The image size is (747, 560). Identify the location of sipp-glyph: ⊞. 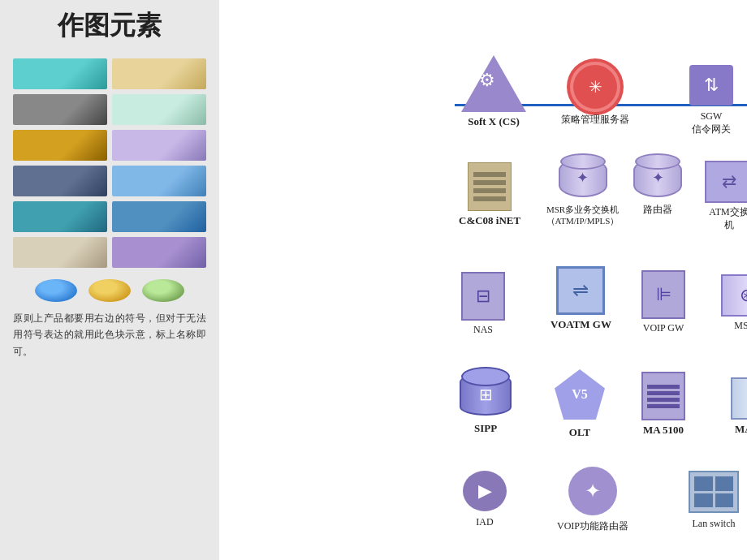
(486, 394).